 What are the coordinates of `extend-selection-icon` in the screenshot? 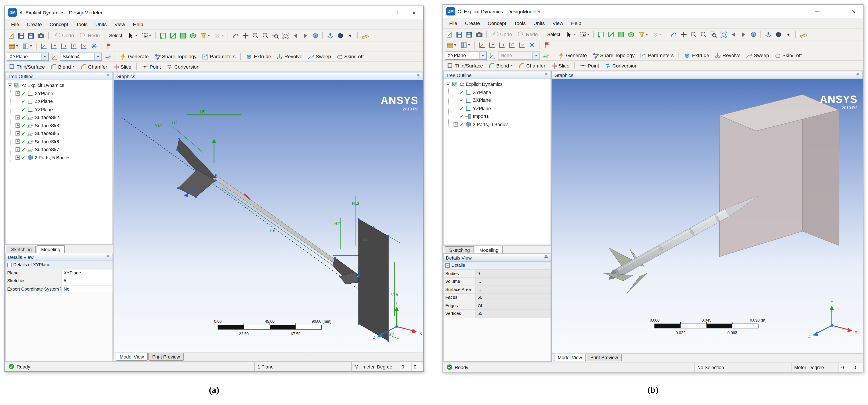 It's located at (219, 36).